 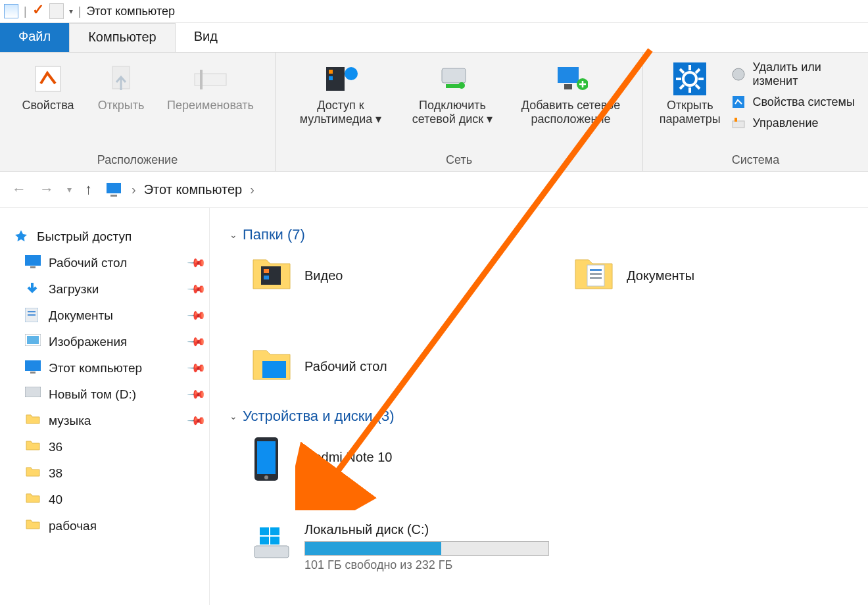 What do you see at coordinates (272, 366) in the screenshot?
I see `desktop-folder-icon` at bounding box center [272, 366].